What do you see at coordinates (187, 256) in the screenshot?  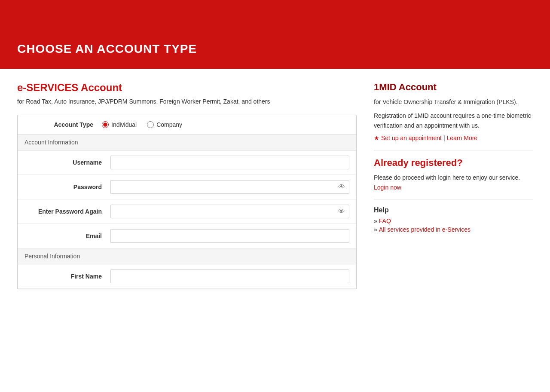 I see `personal-info-section-header: Personal Information` at bounding box center [187, 256].